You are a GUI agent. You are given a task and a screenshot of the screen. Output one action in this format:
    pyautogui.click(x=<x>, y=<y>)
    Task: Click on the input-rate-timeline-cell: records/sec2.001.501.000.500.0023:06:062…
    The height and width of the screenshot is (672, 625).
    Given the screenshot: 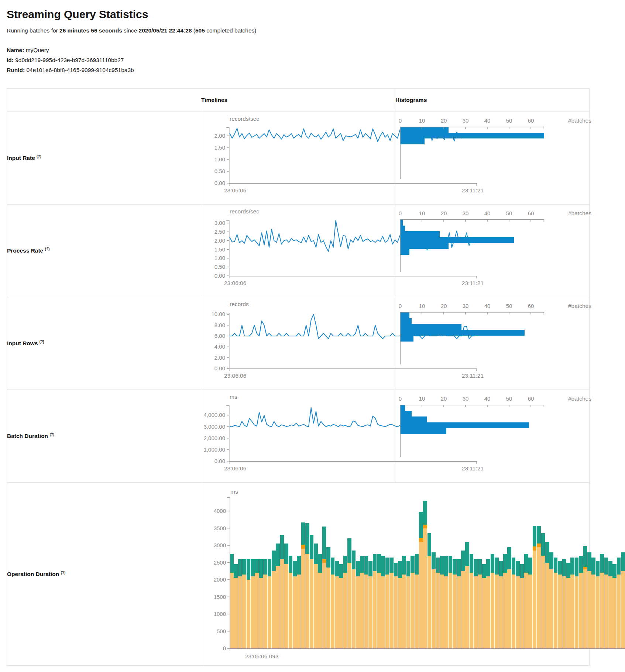 What is the action you would take?
    pyautogui.click(x=298, y=158)
    